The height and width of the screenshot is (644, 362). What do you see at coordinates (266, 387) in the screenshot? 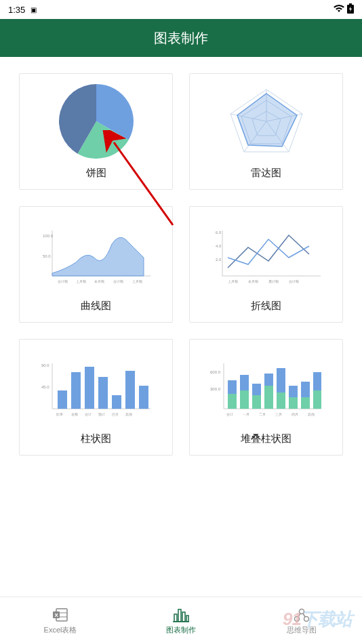
I see `stacked-icon: 600.0 300.0` at bounding box center [266, 387].